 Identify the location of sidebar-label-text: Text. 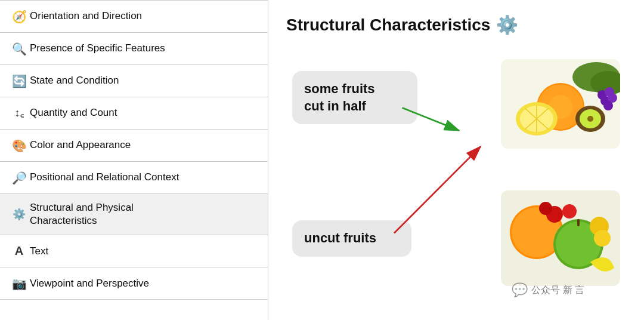
(39, 251).